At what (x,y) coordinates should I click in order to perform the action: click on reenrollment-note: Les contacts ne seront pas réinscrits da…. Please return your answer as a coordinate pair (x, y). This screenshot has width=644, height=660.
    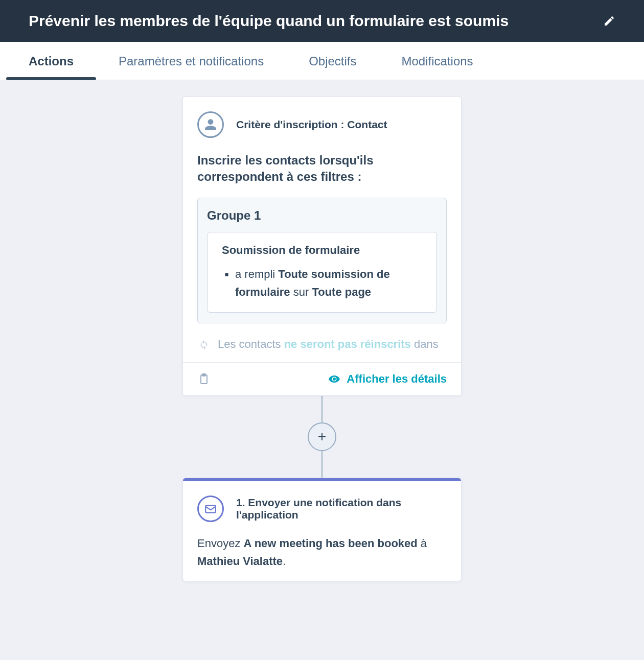
    Looking at the image, I should click on (322, 344).